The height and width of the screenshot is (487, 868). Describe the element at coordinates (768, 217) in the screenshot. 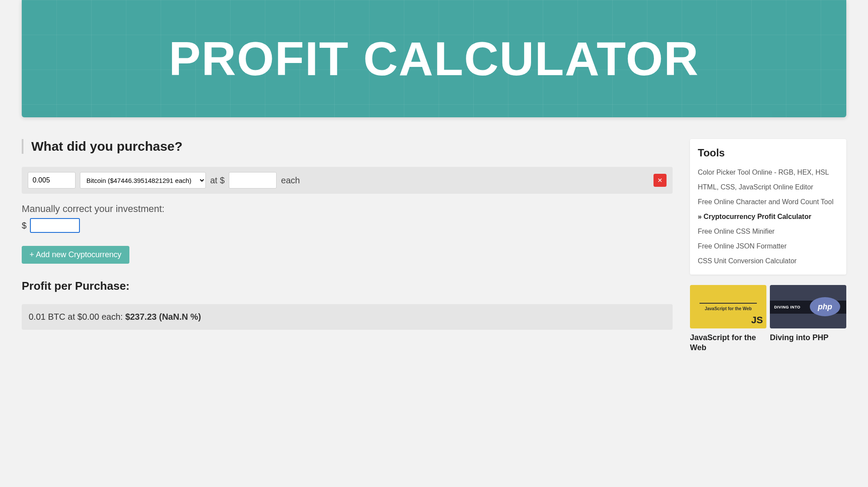

I see `tool-link-active: » Cryptocurrency Profit Calculator` at that location.